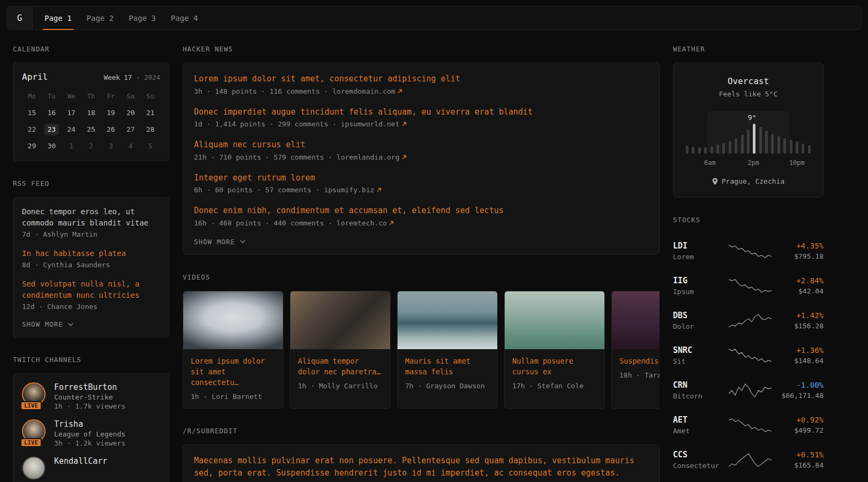 The width and height of the screenshot is (868, 482). Describe the element at coordinates (32, 113) in the screenshot. I see `calendar-day: 15` at that location.